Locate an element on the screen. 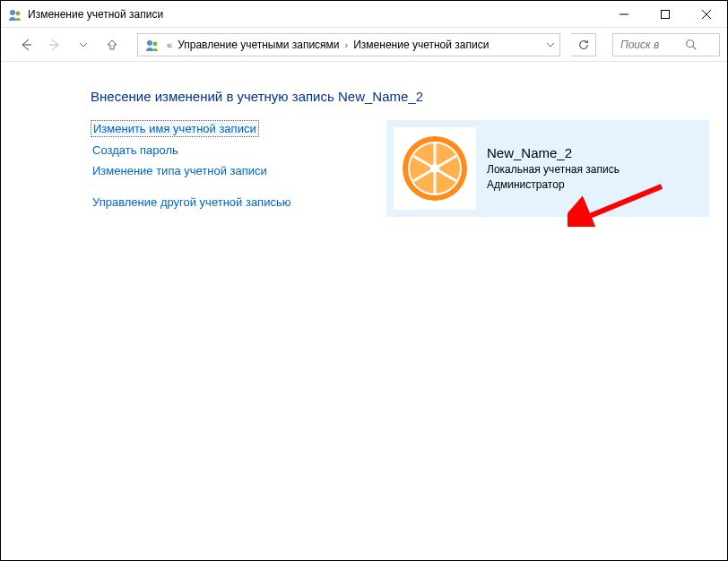 This screenshot has width=728, height=561. forward-button is located at coordinates (55, 45).